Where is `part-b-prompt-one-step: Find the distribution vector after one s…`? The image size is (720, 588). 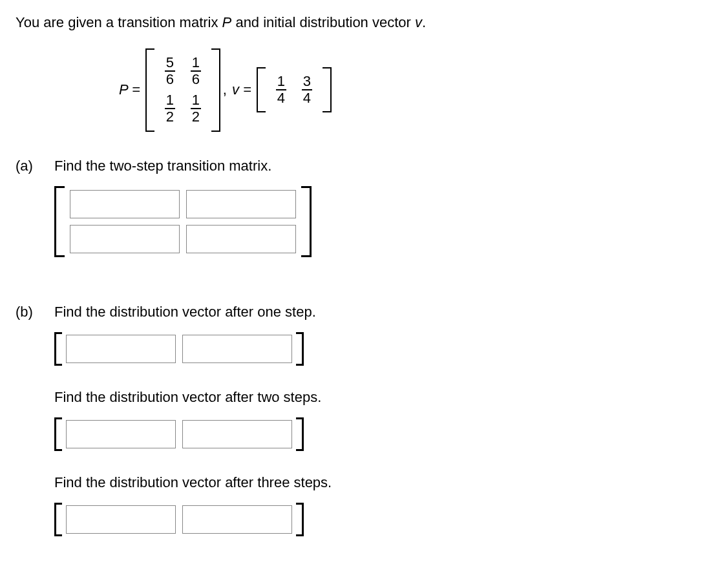
part-b-prompt-one-step: Find the distribution vector after one s… is located at coordinates (379, 312).